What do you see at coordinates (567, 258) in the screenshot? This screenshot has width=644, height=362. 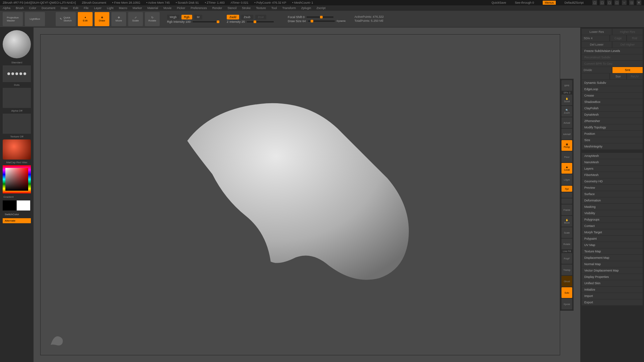 I see `polyf-button: PolyF` at bounding box center [567, 258].